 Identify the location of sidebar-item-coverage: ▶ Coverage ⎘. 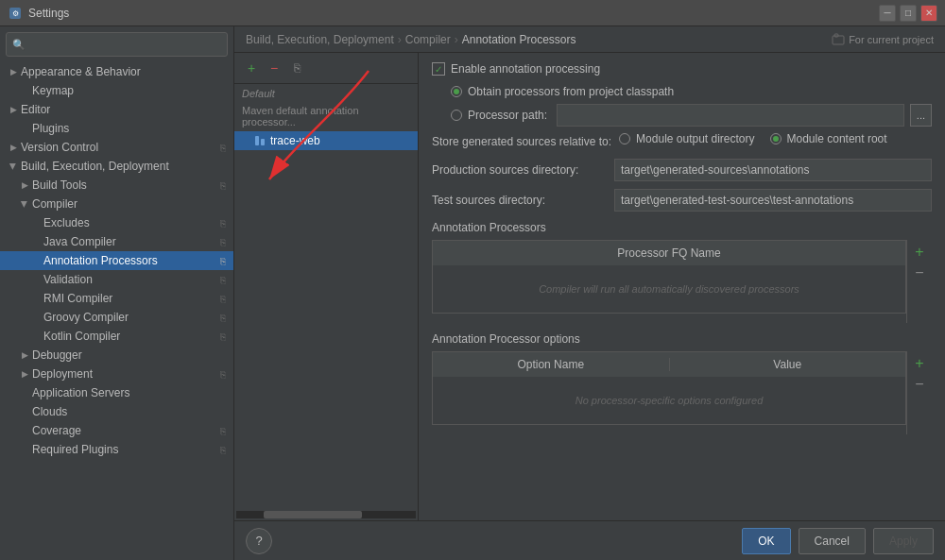
(117, 431).